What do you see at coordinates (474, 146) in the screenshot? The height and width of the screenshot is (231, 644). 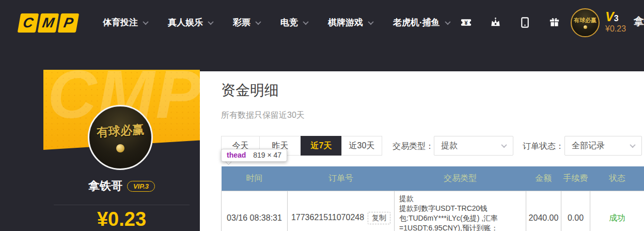 I see `transaction-type-select: 提款` at bounding box center [474, 146].